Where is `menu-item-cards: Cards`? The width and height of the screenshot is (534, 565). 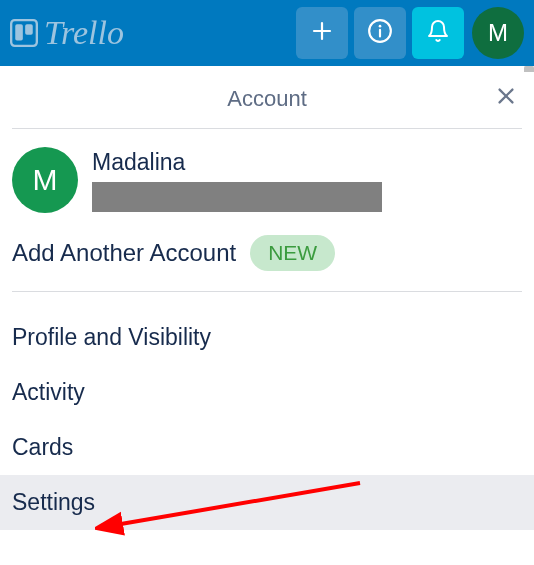
menu-item-cards: Cards is located at coordinates (267, 448).